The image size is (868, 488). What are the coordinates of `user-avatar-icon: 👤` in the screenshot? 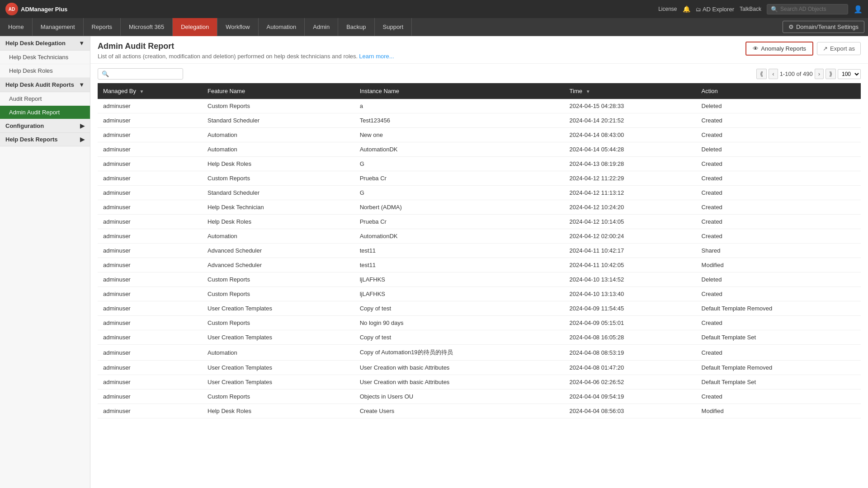 It's located at (858, 9).